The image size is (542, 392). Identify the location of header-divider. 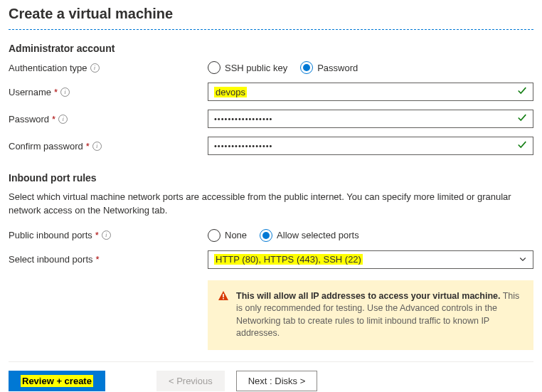
(271, 30).